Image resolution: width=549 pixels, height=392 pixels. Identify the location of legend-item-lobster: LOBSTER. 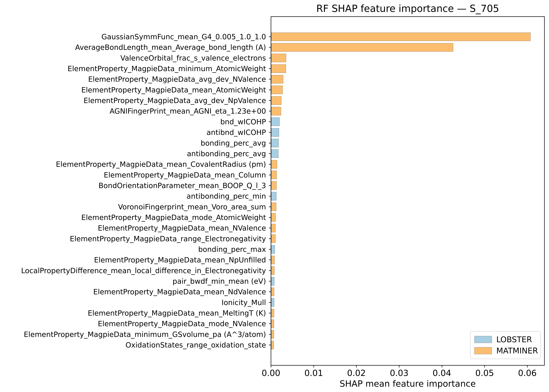
(507, 339).